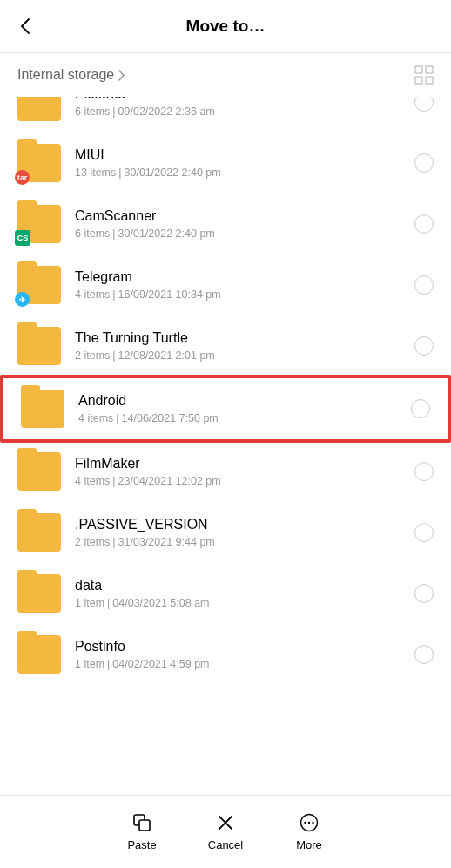 The image size is (451, 868). Describe the element at coordinates (39, 285) in the screenshot. I see `folder-icon: ✈` at that location.